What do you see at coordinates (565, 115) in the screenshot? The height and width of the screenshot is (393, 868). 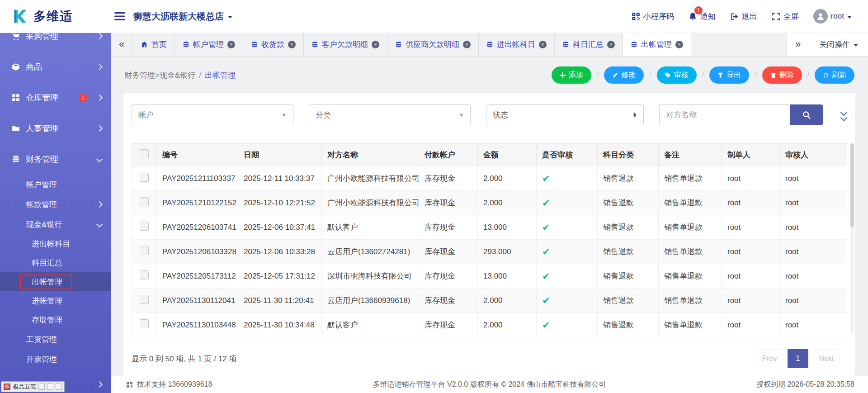 I see `status-filter-select: 状态 ▲▼` at bounding box center [565, 115].